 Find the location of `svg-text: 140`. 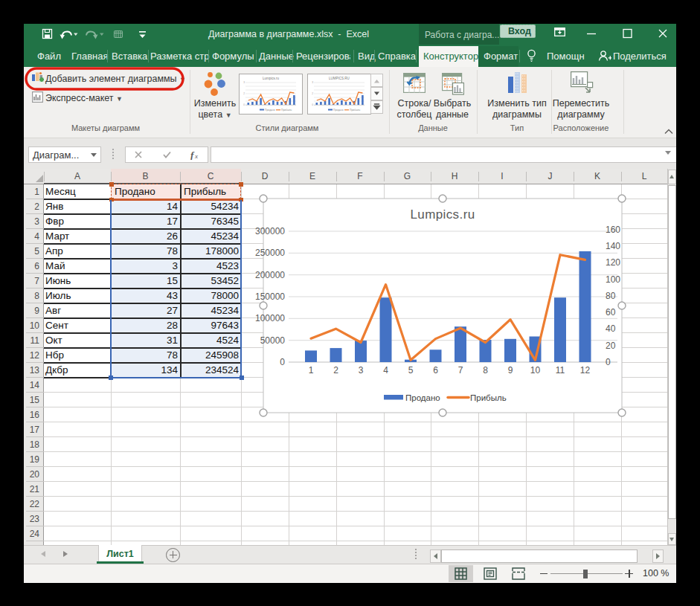

svg-text: 140 is located at coordinates (613, 246).